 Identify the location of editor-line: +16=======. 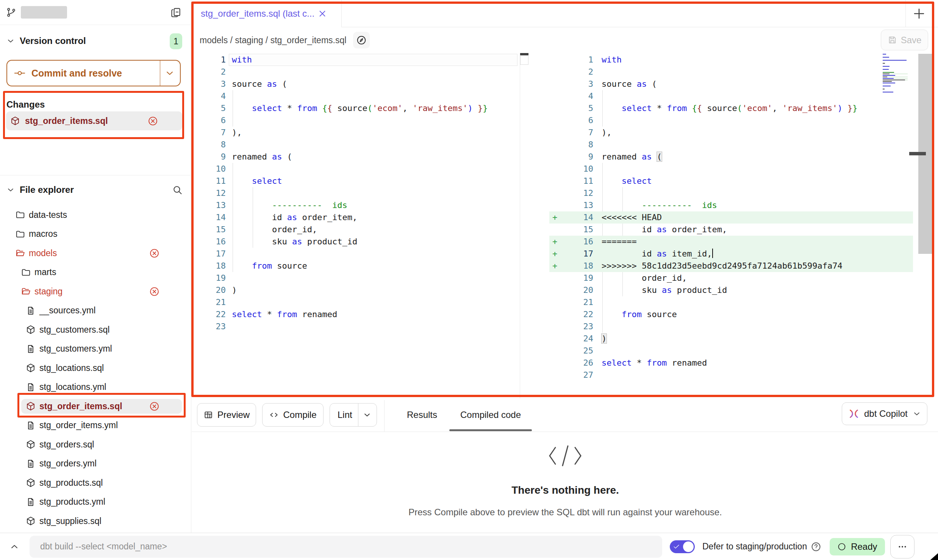
(734, 242).